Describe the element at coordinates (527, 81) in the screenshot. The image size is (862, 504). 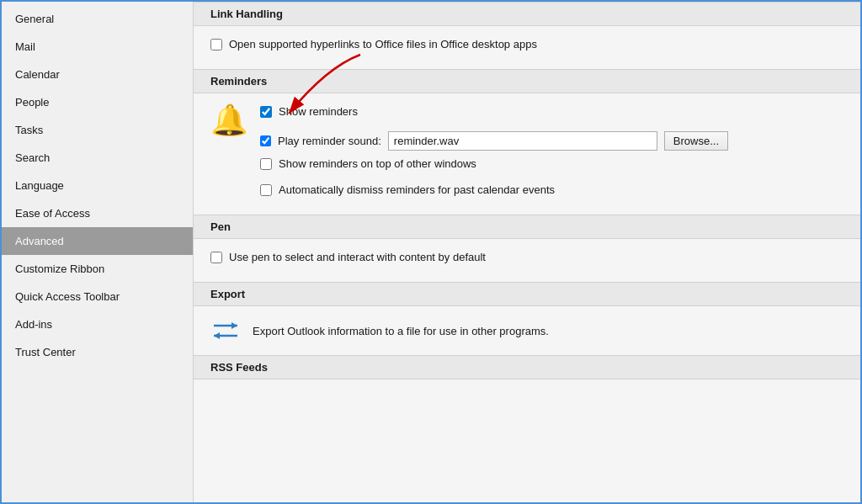
I see `reminders-header: Reminders` at that location.